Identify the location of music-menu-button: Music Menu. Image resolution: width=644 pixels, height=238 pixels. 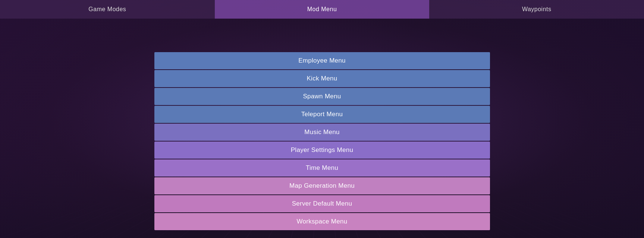
(322, 132).